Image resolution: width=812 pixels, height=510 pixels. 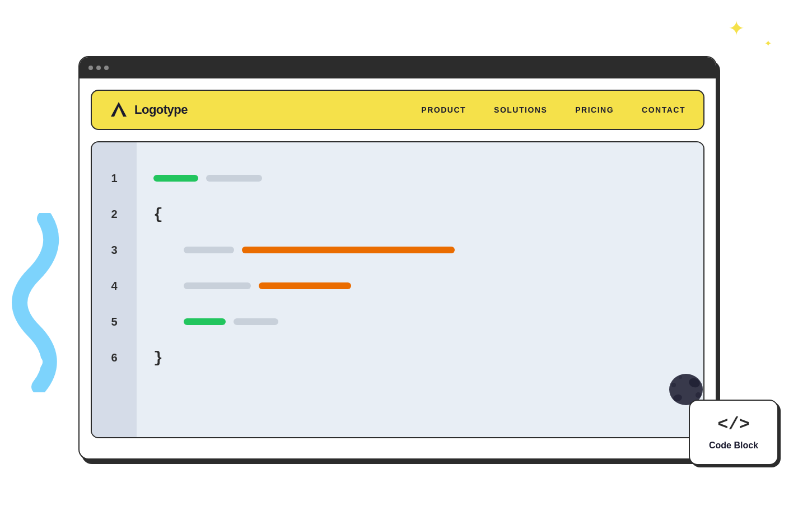 What do you see at coordinates (114, 286) in the screenshot?
I see `line-num-4: 4` at bounding box center [114, 286].